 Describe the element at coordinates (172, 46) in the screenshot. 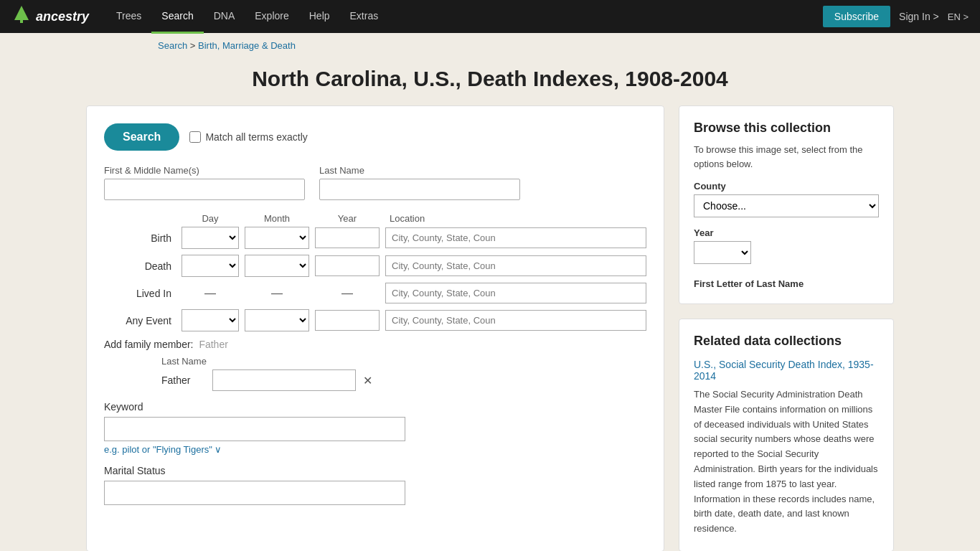

I see `breadcrumb-search-link: Search` at that location.